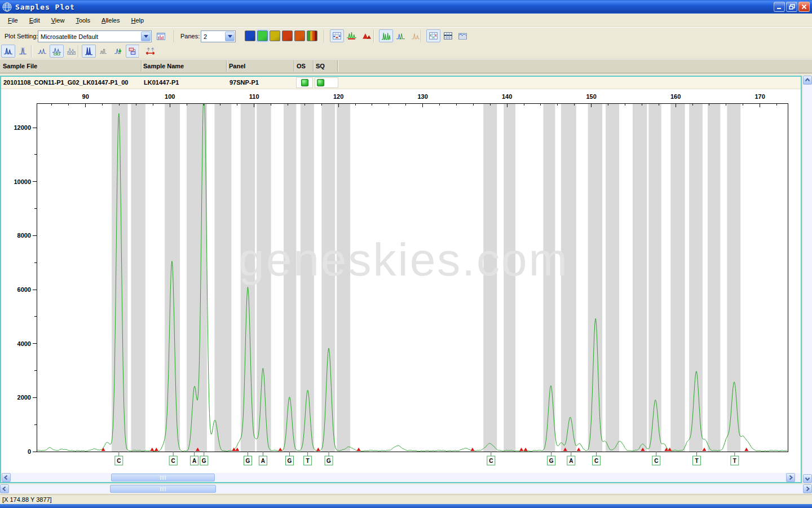 The width and height of the screenshot is (812, 508). What do you see at coordinates (163, 489) in the screenshot?
I see `window-scrollbar-thumb` at bounding box center [163, 489].